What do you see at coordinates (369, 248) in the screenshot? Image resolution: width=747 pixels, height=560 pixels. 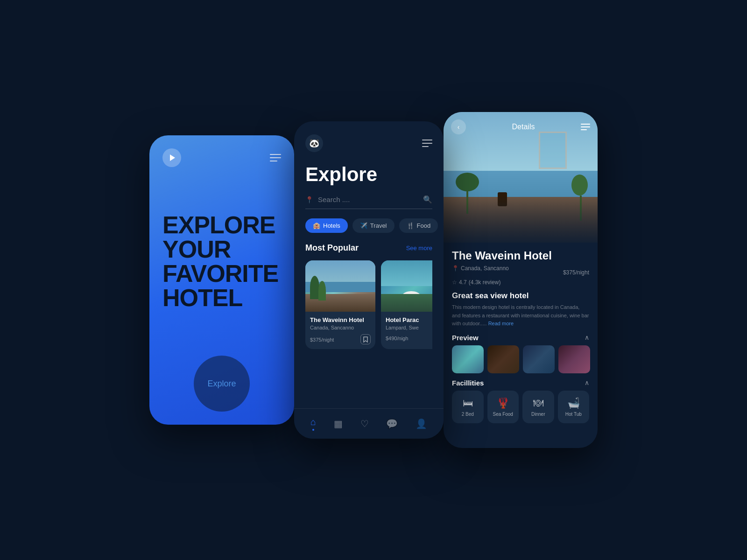 I see `popular-section-header: Most Popular See more` at bounding box center [369, 248].